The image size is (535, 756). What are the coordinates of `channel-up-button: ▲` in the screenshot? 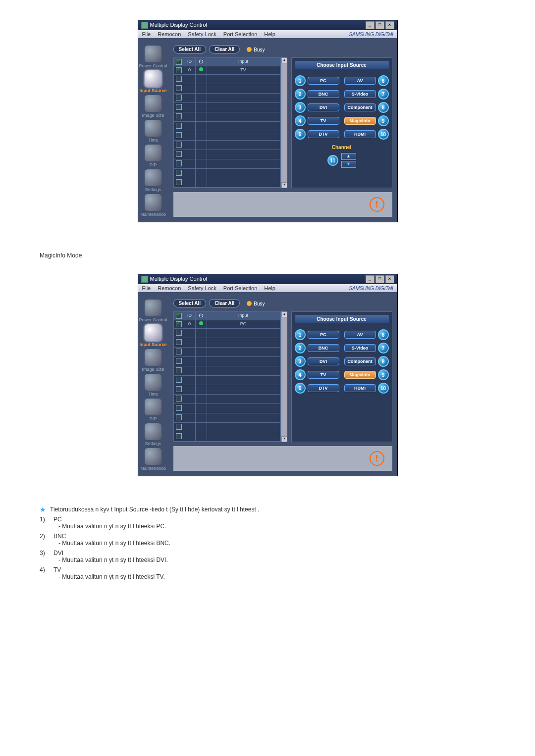 It's located at (349, 156).